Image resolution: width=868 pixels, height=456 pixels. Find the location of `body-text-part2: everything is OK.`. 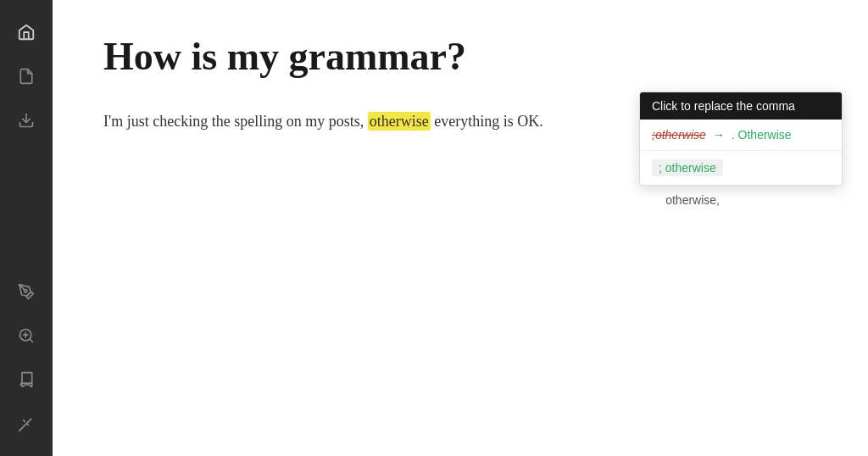

body-text-part2: everything is OK. is located at coordinates (487, 121).